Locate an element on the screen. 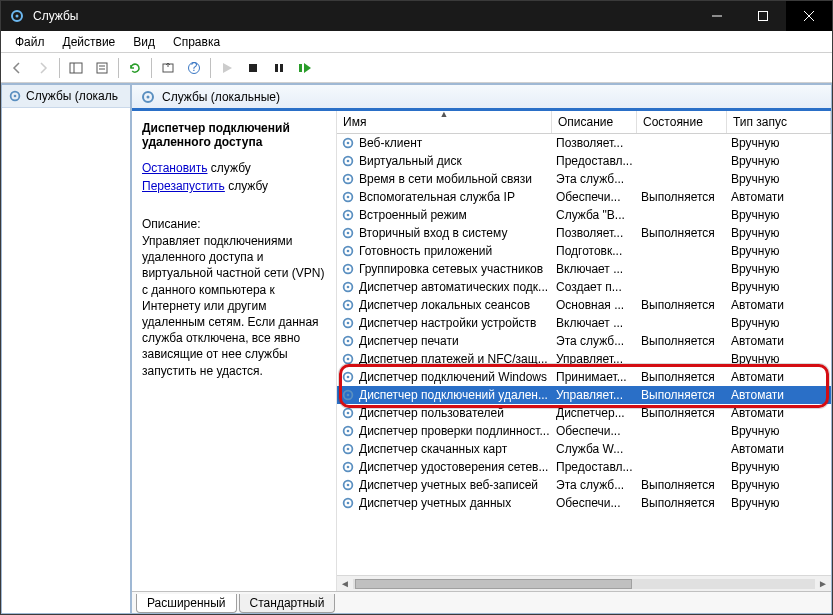 Image resolution: width=833 pixels, height=615 pixels. minimize-button is located at coordinates (717, 16).